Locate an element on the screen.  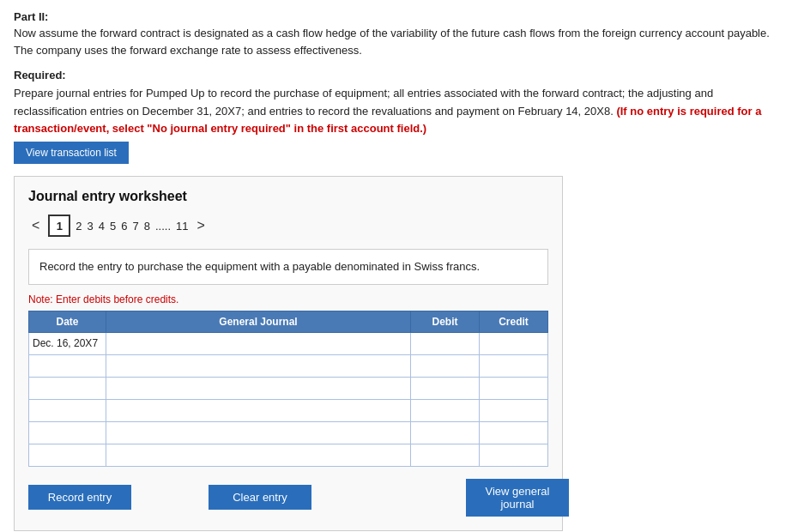
record-entry-button: Record entry is located at coordinates (80, 498).